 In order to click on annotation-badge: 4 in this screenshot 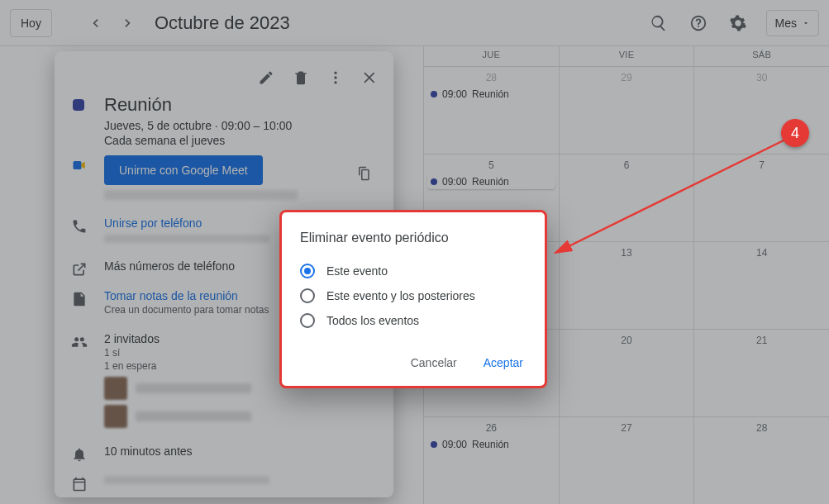, I will do `click(795, 133)`.